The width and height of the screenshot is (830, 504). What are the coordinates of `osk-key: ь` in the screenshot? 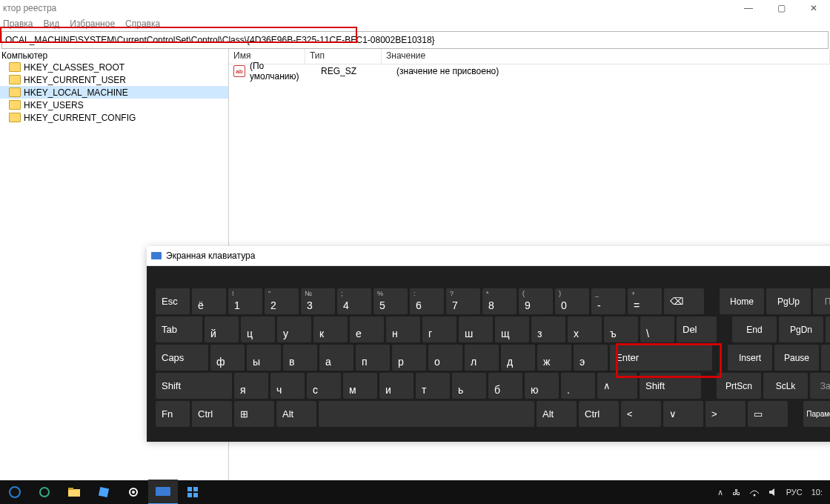 It's located at (469, 385).